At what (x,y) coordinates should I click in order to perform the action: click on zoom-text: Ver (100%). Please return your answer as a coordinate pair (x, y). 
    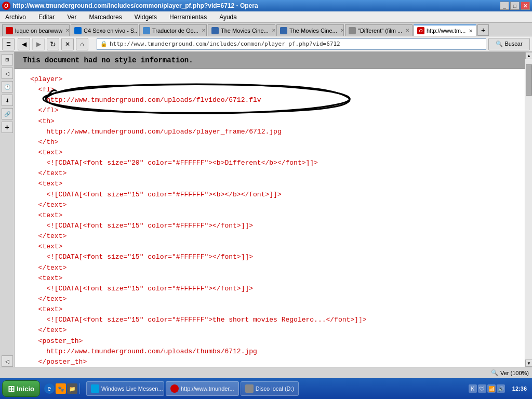
    Looking at the image, I should click on (514, 373).